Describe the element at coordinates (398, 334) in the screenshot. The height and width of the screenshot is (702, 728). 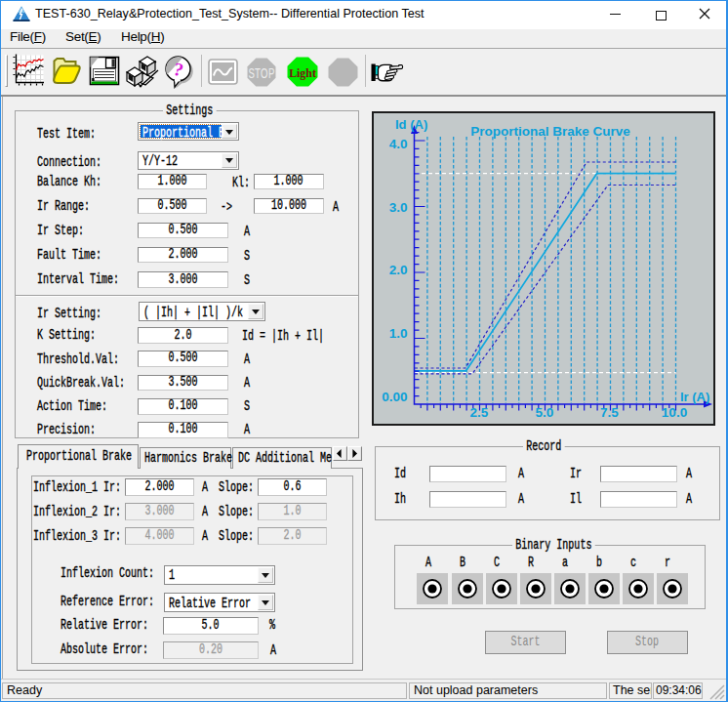
I see `svg-text: 1.0` at that location.